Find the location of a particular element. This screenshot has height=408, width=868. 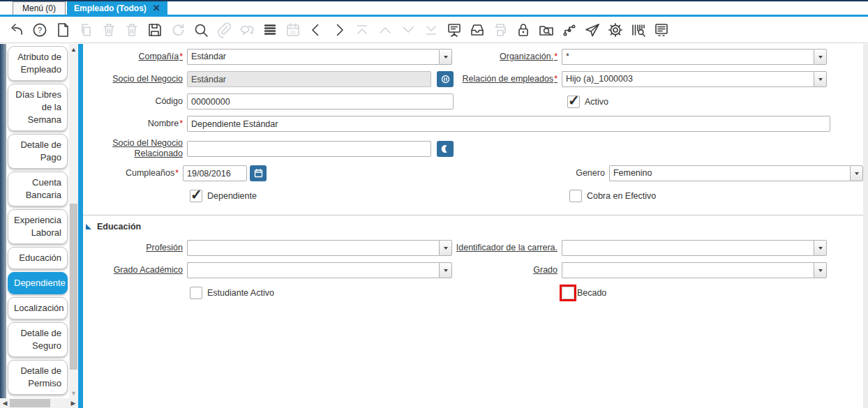

cobra-en-efectivo-checkbox is located at coordinates (576, 196).